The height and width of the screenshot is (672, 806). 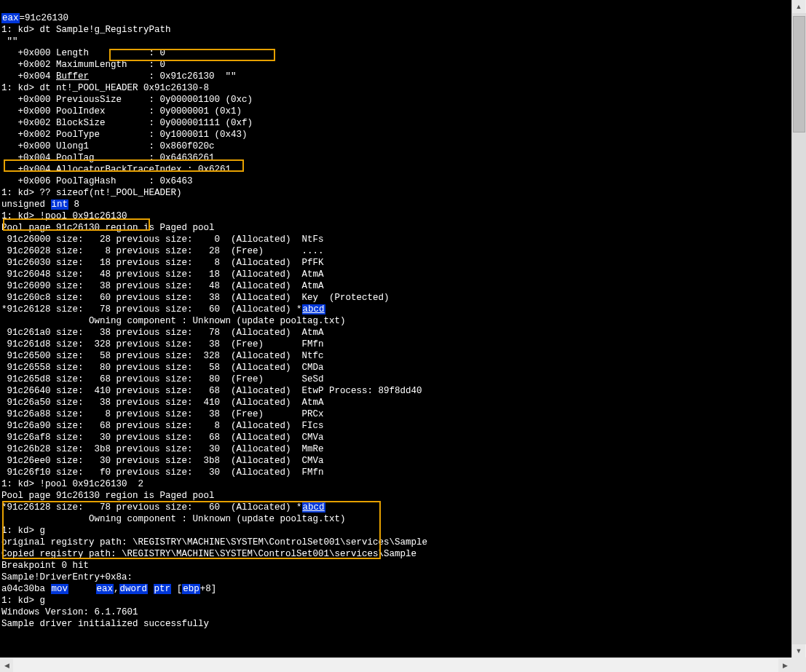 I want to click on out-line-winver: Windows Version: 6.1.7601, so click(x=70, y=612).